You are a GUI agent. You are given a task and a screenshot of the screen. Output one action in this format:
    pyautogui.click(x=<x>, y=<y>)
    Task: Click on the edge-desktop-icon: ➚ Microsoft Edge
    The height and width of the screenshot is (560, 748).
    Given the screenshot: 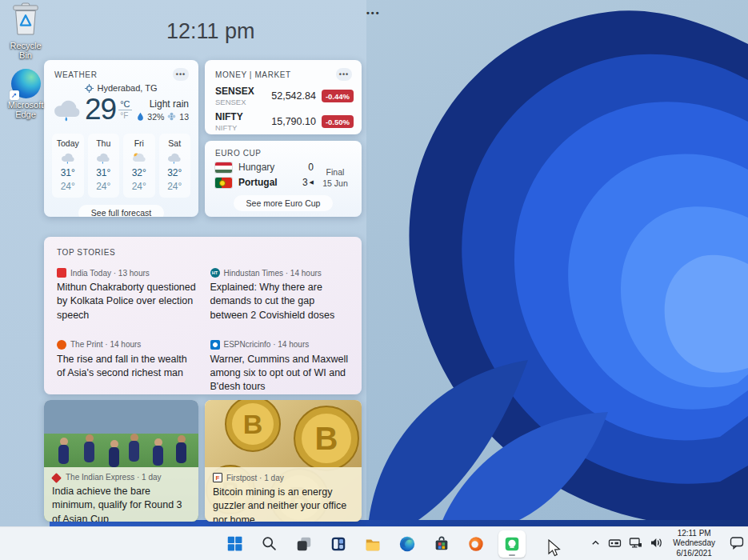 What is the action you would take?
    pyautogui.click(x=26, y=94)
    